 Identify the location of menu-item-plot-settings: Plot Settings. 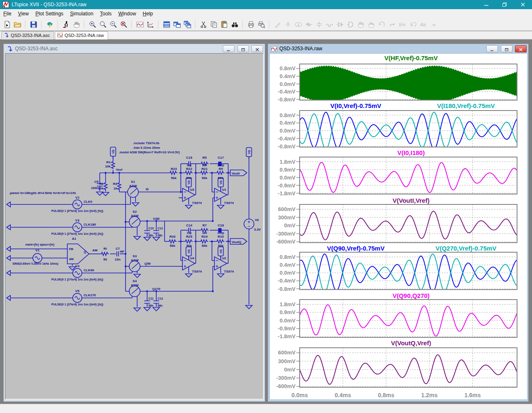
(49, 14).